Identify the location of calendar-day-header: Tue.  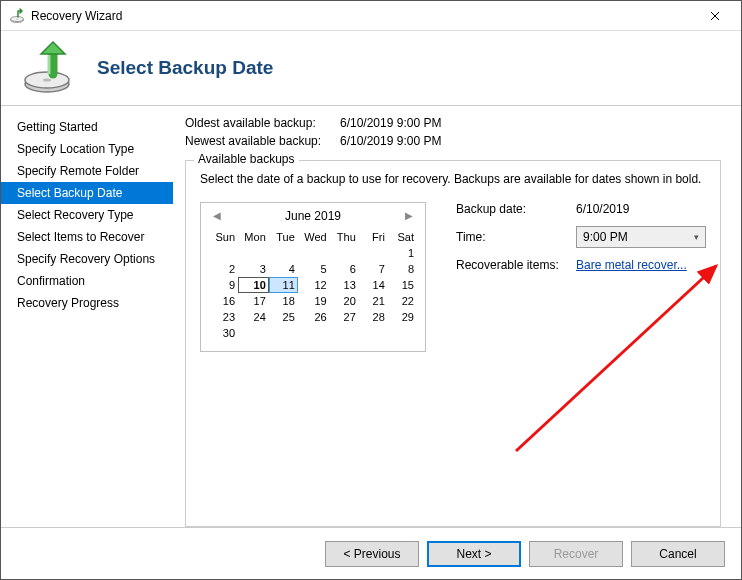
(284, 237).